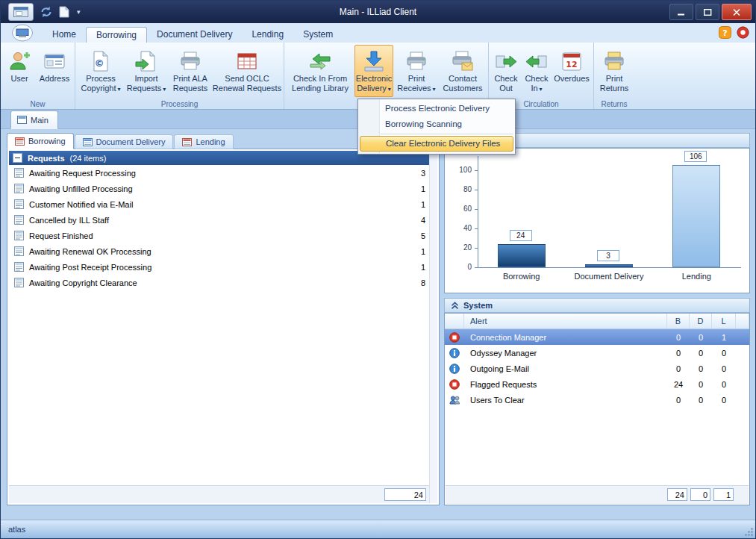  Describe the element at coordinates (597, 400) in the screenshot. I see `alert-row-users-to-clear: Users To Clear 0 0 0` at that location.